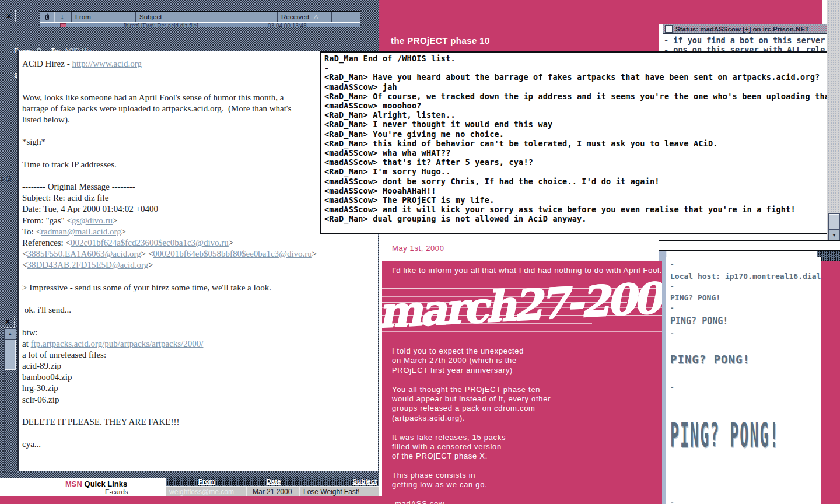 The height and width of the screenshot is (504, 840). Describe the element at coordinates (471, 447) in the screenshot. I see `project-text-line: filled with a censored version` at that location.